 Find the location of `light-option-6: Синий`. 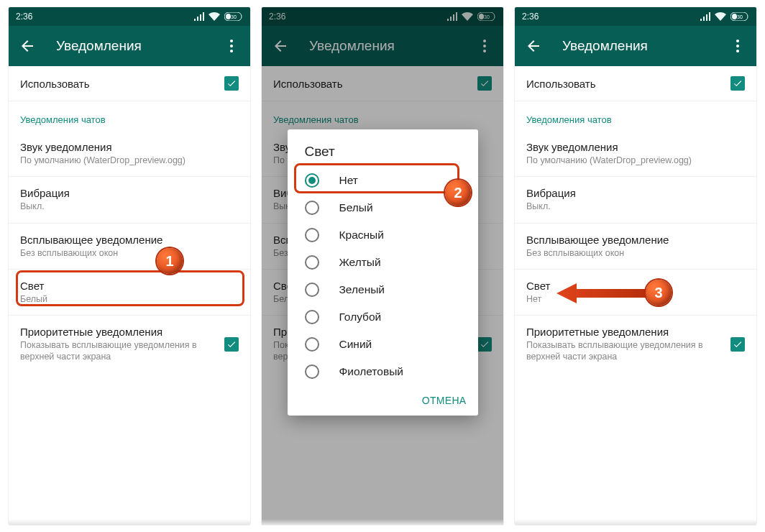

light-option-6: Синий is located at coordinates (382, 344).